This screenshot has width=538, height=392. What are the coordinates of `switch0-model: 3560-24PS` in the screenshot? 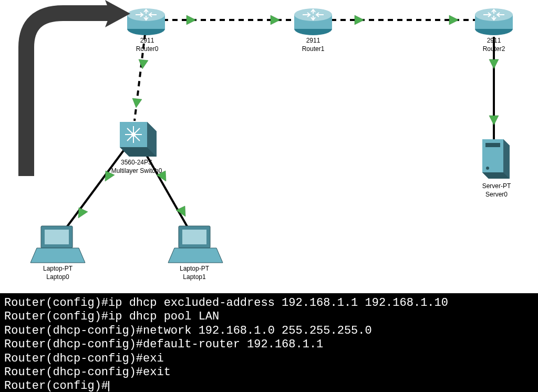 It's located at (137, 162).